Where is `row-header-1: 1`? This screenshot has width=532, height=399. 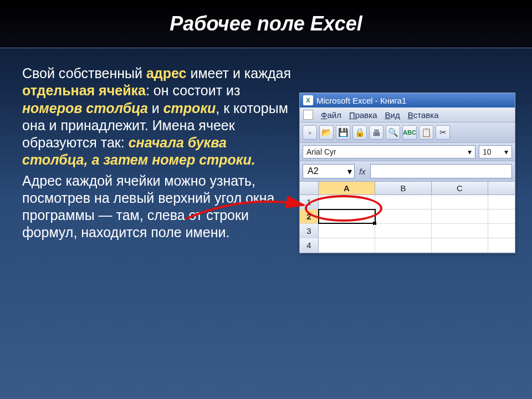
row-header-1: 1 is located at coordinates (309, 202).